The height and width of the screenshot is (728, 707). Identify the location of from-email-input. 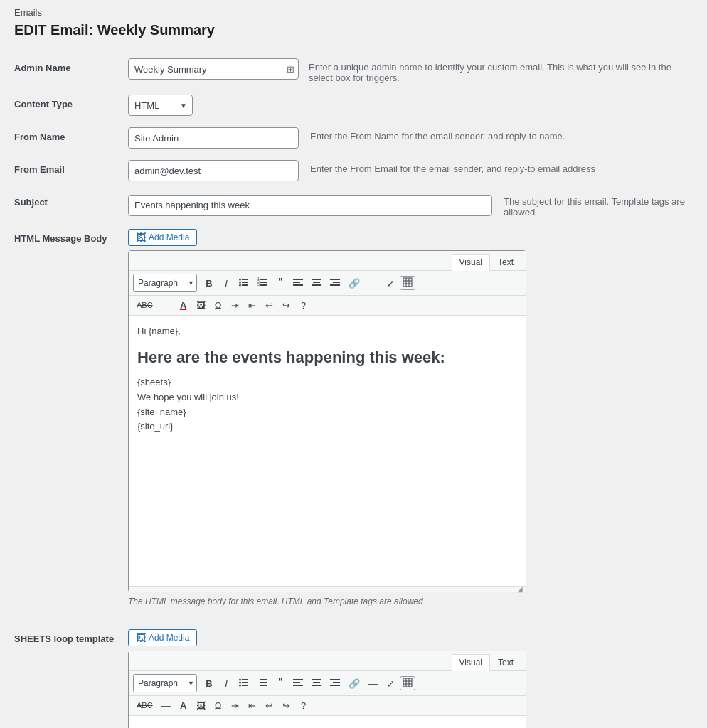
(213, 171).